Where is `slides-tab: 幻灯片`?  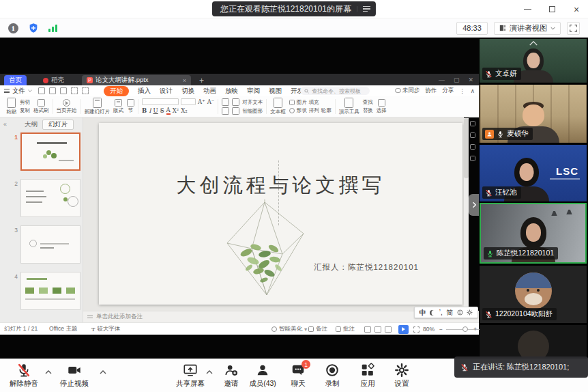 slides-tab: 幻灯片 is located at coordinates (58, 124).